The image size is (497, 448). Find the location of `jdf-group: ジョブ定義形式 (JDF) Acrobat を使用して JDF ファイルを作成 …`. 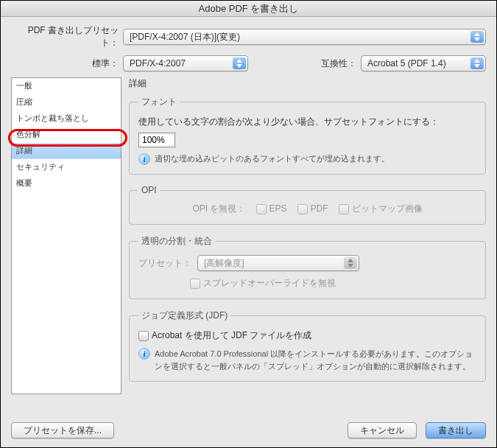

jdf-group: ジョブ定義形式 (JDF) Acrobat を使用して JDF ファイルを作成 … is located at coordinates (308, 346).